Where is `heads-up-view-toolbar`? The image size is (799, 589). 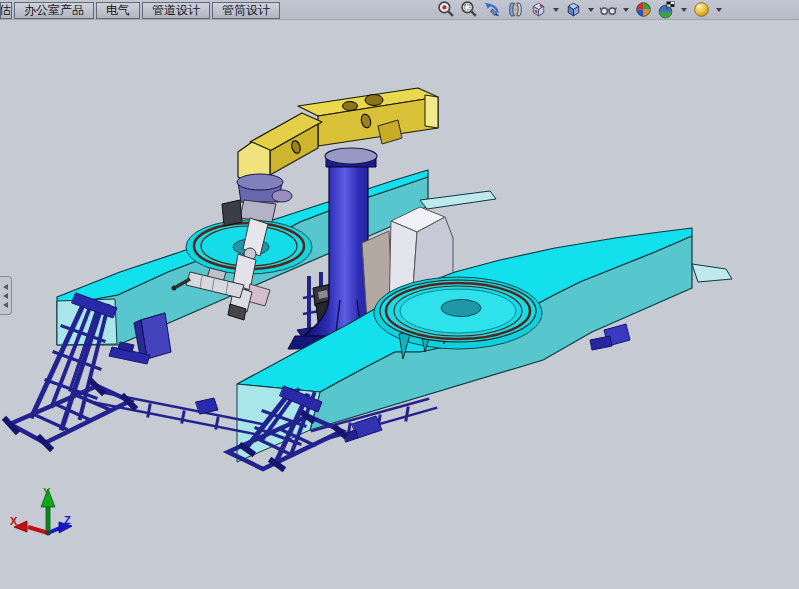
heads-up-view-toolbar is located at coordinates (580, 10).